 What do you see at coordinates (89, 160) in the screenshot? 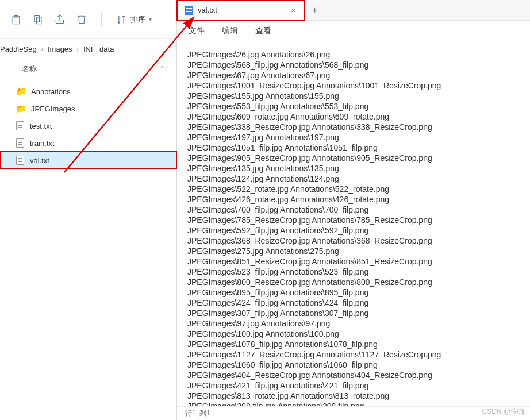
I see `file-item-val-txt: val.txt` at bounding box center [89, 160].